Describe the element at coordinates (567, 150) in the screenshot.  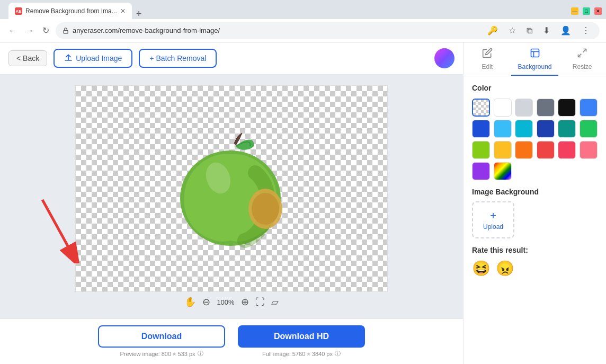
I see `color-pink` at that location.